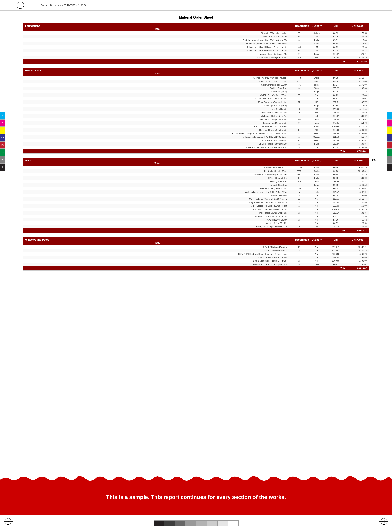 This screenshot has height=532, width=392. I want to click on cell-7-2: Packs, so click(317, 192).